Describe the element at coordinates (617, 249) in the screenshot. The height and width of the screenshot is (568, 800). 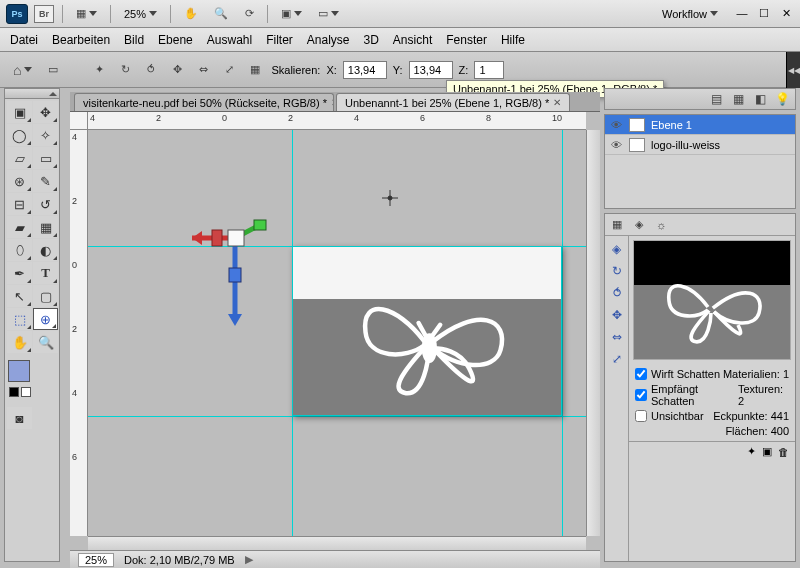
I see `3d-mesh-tool-icon: ◈` at that location.